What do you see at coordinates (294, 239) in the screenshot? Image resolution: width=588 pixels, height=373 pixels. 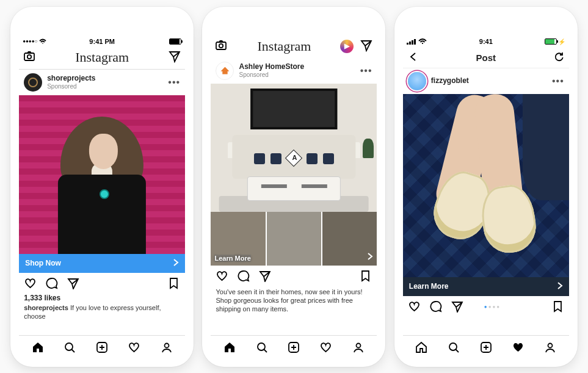 I see `post-media-grid: Learn More` at bounding box center [294, 239].